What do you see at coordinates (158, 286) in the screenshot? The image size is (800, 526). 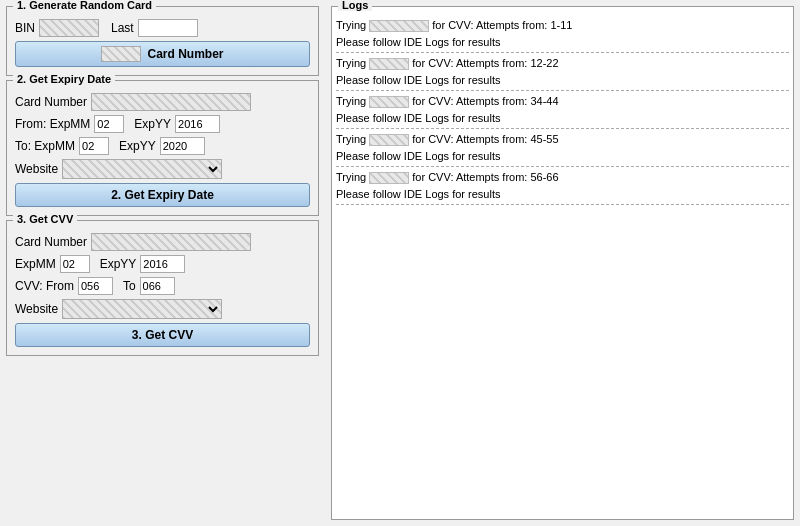 I see `cvv-to-input` at bounding box center [158, 286].